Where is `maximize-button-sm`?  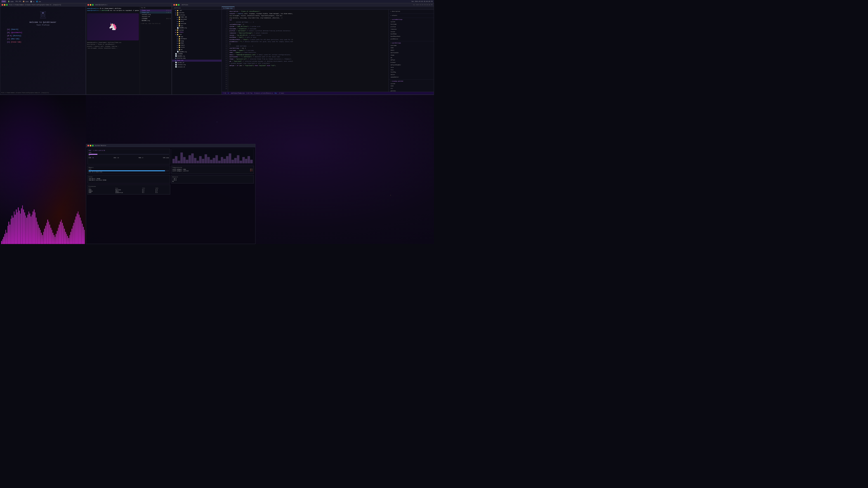 maximize-button-sm is located at coordinates (93, 145).